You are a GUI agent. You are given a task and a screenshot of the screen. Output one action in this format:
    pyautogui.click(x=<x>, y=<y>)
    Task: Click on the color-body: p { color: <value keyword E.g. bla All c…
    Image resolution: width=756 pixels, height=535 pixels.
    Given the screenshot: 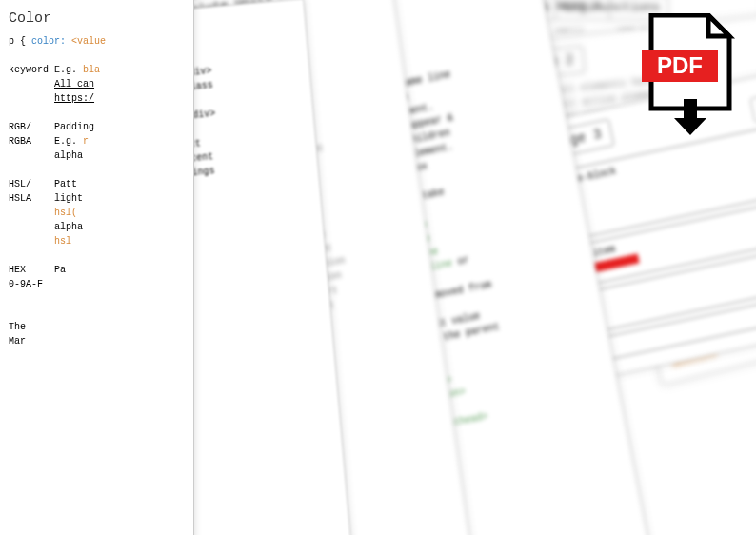 What is the action you would take?
    pyautogui.click(x=94, y=191)
    